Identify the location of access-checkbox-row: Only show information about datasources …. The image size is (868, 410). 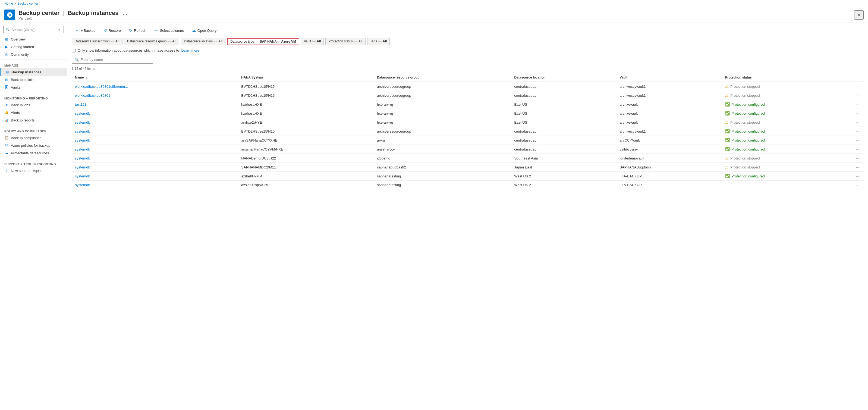
(468, 51).